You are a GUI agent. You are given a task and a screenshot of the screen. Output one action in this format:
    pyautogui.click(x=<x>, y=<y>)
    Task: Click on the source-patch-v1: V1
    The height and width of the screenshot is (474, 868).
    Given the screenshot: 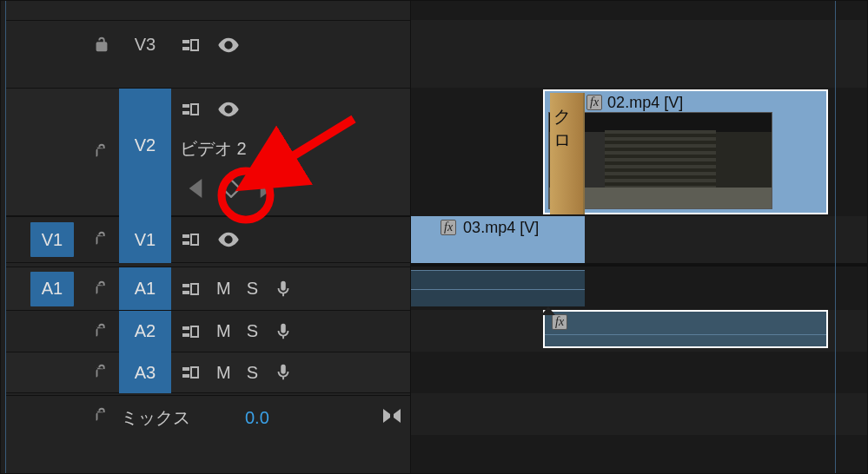 What is the action you would take?
    pyautogui.click(x=52, y=240)
    